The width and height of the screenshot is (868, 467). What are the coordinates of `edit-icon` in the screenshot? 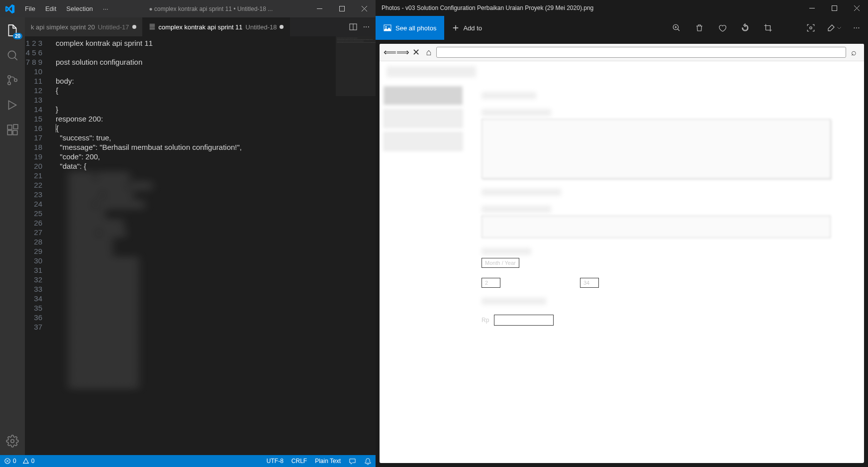 It's located at (834, 28).